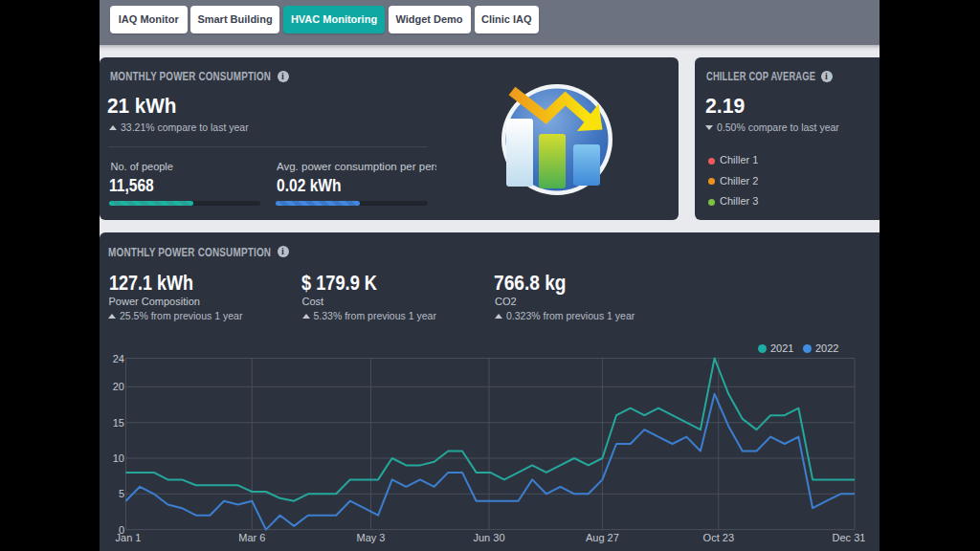 The image size is (980, 551). What do you see at coordinates (371, 538) in the screenshot?
I see `svg-text: May 3` at bounding box center [371, 538].